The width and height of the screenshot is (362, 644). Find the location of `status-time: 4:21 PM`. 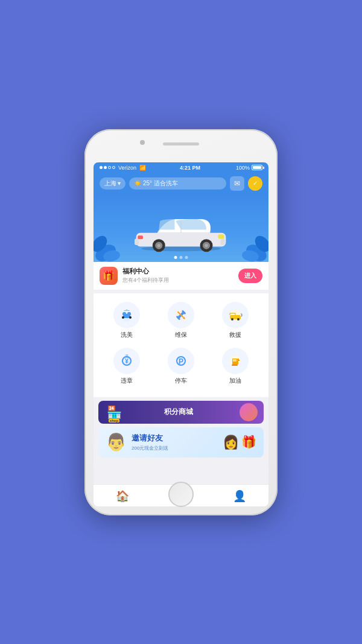

status-time: 4:21 PM is located at coordinates (190, 168).